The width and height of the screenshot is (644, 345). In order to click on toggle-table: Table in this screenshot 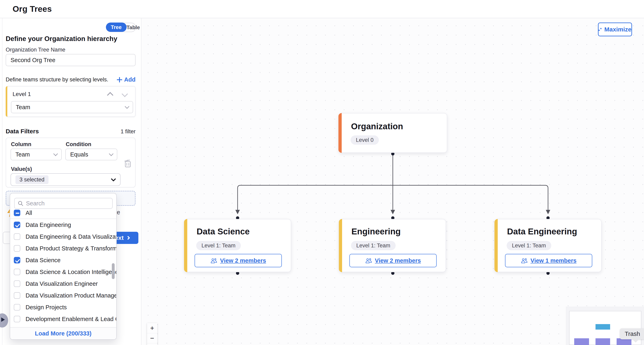, I will do `click(133, 28)`.